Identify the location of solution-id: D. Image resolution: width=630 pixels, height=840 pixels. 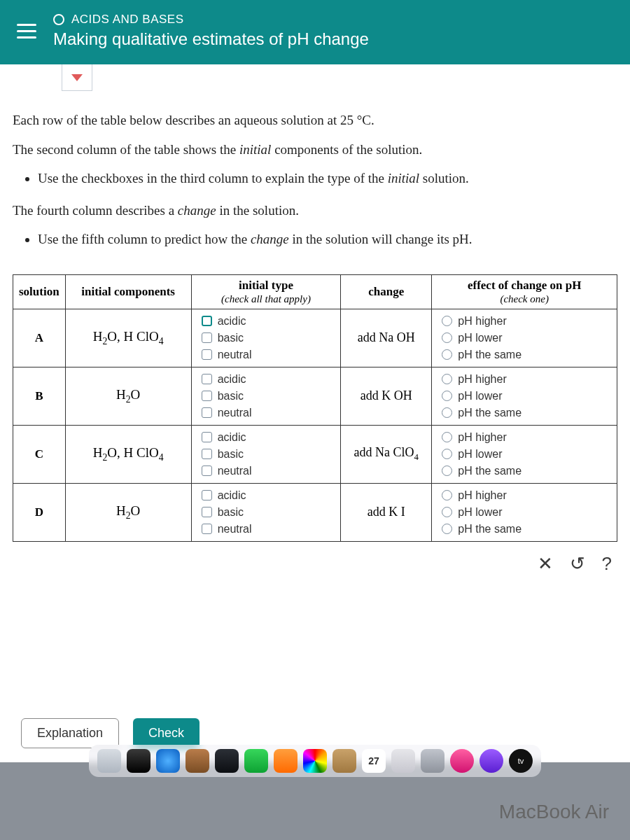
(39, 512).